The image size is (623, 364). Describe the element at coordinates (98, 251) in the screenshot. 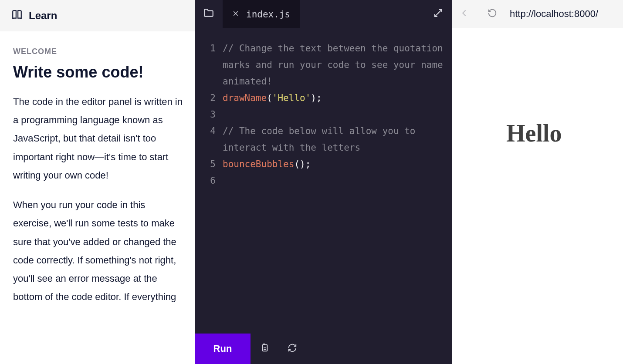

I see `lesson-paragraph-2: When you run your code in this exercise,…` at that location.